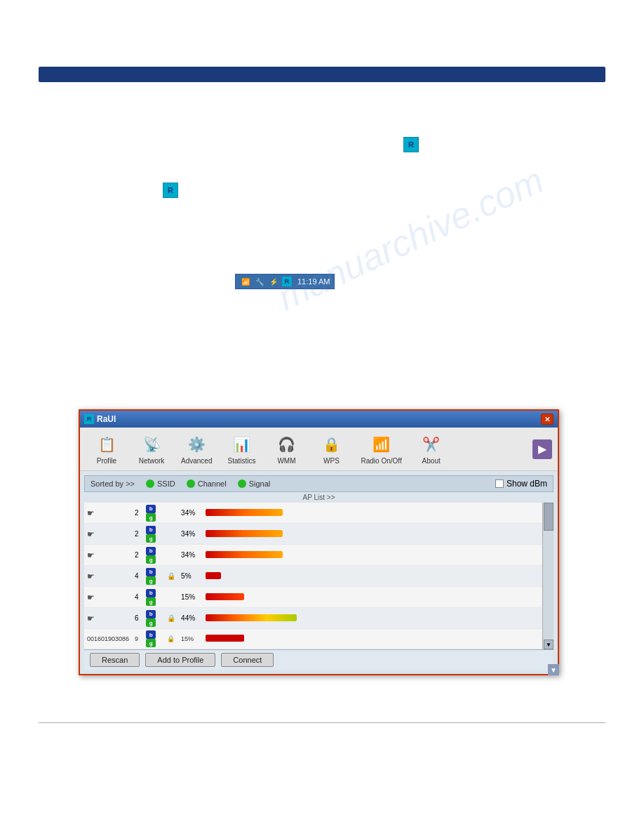 Image resolution: width=644 pixels, height=834 pixels. What do you see at coordinates (318, 660) in the screenshot?
I see `button-bar: Rescan Add to Profile Connect` at bounding box center [318, 660].